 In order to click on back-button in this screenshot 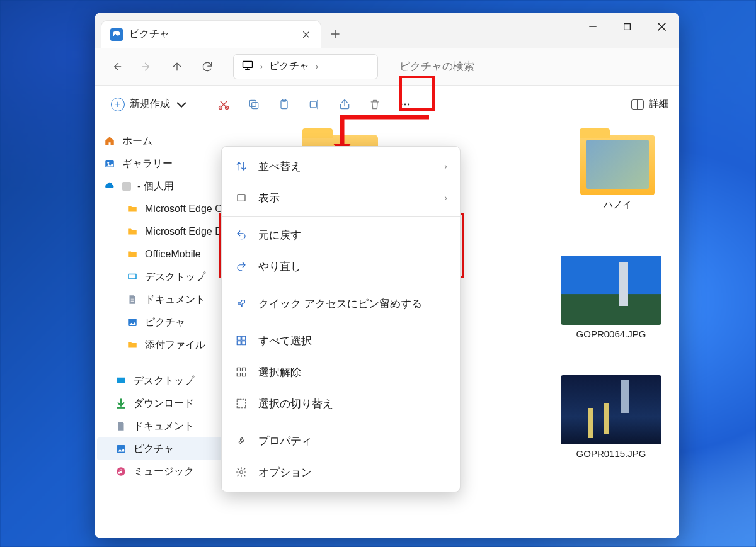, I will do `click(117, 67)`.